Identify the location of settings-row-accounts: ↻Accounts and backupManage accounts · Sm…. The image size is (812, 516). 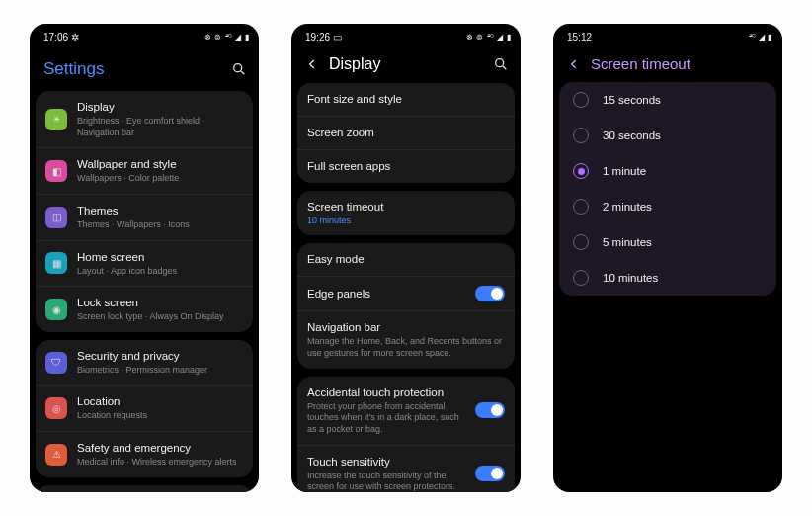
(144, 488).